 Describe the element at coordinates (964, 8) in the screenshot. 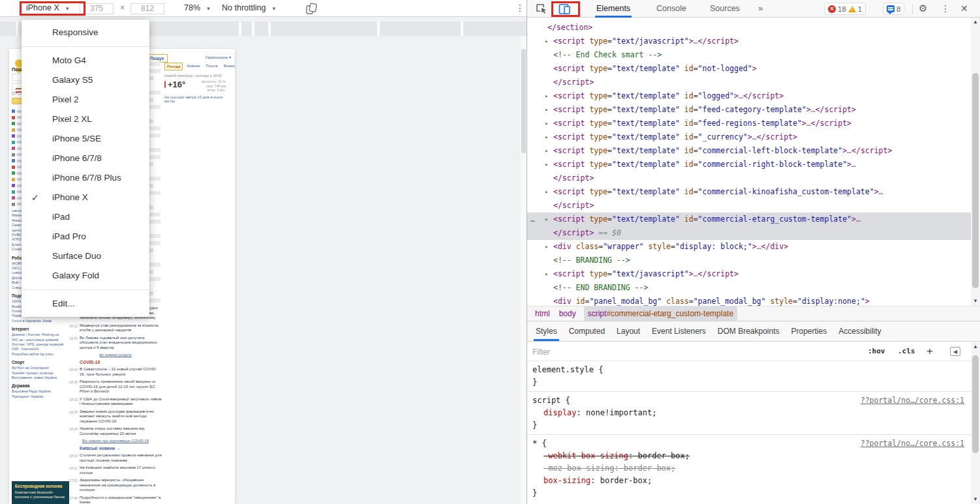

I see `close-devtools-icon: ✕` at that location.